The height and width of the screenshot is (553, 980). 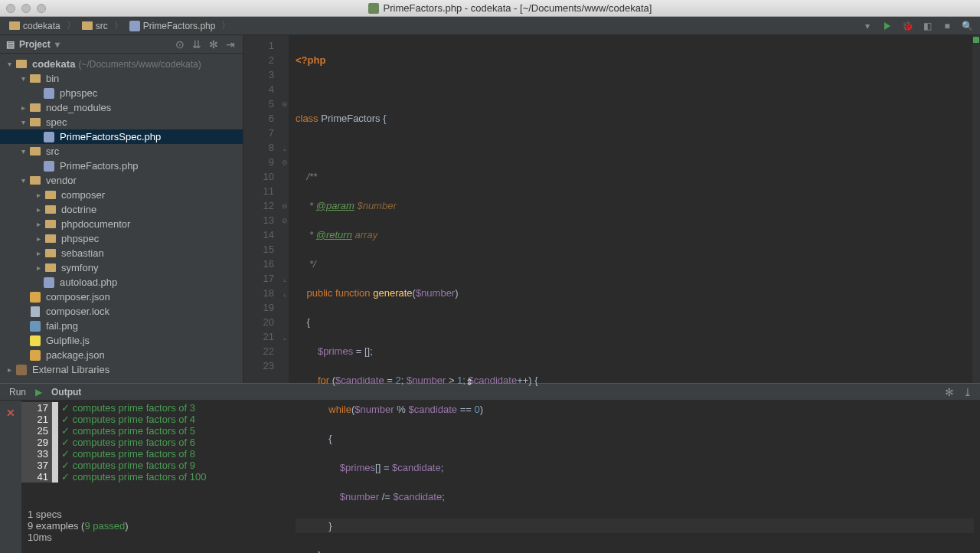 What do you see at coordinates (26, 8) in the screenshot?
I see `minimize-window-button` at bounding box center [26, 8].